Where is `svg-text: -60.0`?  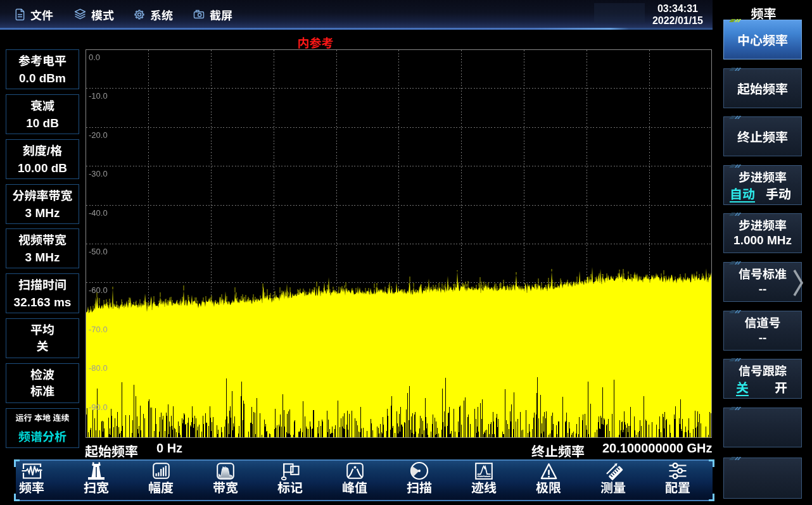
svg-text: -60.0 is located at coordinates (98, 290).